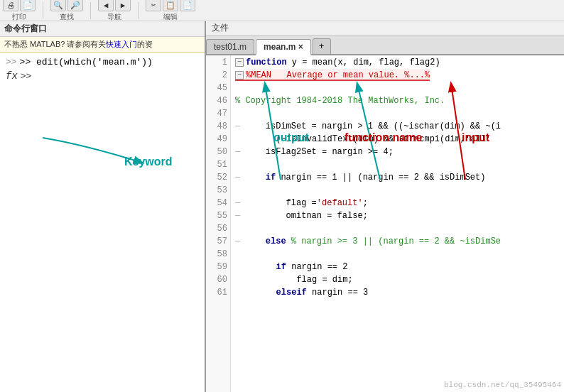 The image size is (564, 392). Describe the element at coordinates (364, 62) in the screenshot. I see `code-1-rest: y = mean(x, dim, flag, flag2)` at that location.